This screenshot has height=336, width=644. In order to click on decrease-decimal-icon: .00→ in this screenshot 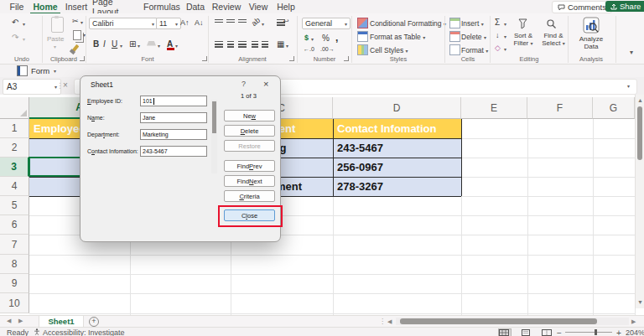, I will do `click(327, 49)`.